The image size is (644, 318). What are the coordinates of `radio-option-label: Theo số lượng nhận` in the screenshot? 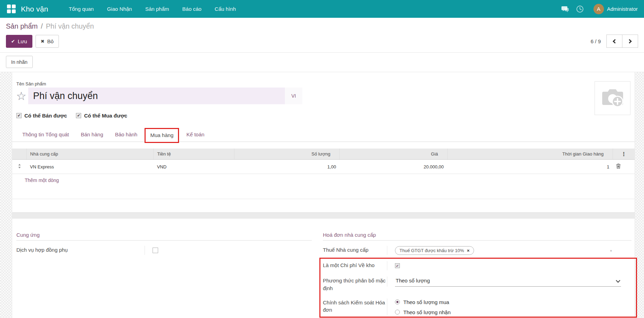 It's located at (427, 312).